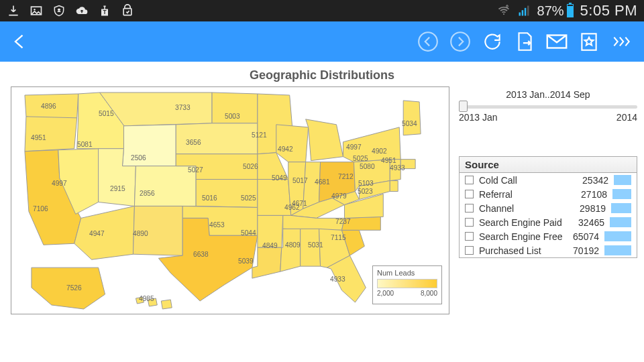  I want to click on source-value: 29819, so click(589, 208).